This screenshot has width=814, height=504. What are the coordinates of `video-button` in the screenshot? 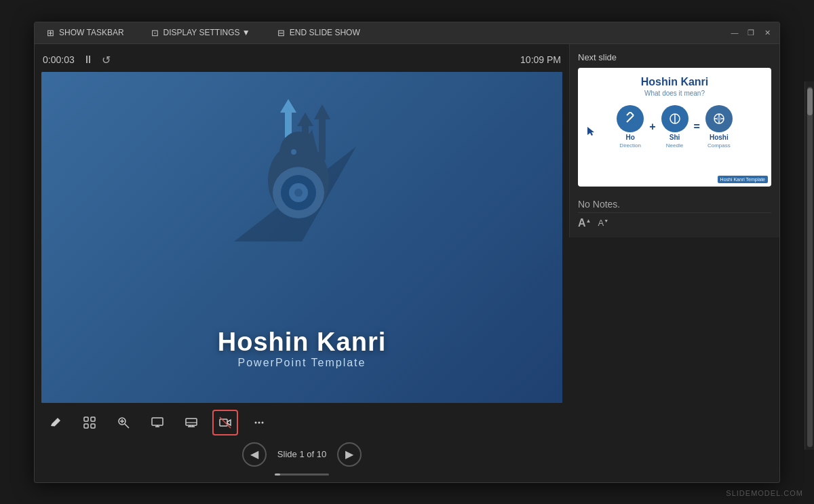 It's located at (225, 423).